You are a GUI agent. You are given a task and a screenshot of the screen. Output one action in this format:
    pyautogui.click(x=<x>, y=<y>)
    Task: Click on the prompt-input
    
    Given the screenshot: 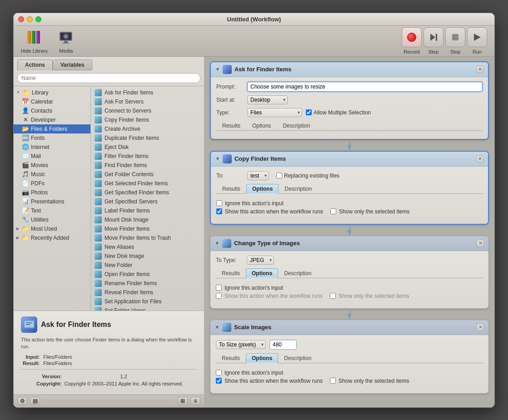 What is the action you would take?
    pyautogui.click(x=365, y=87)
    